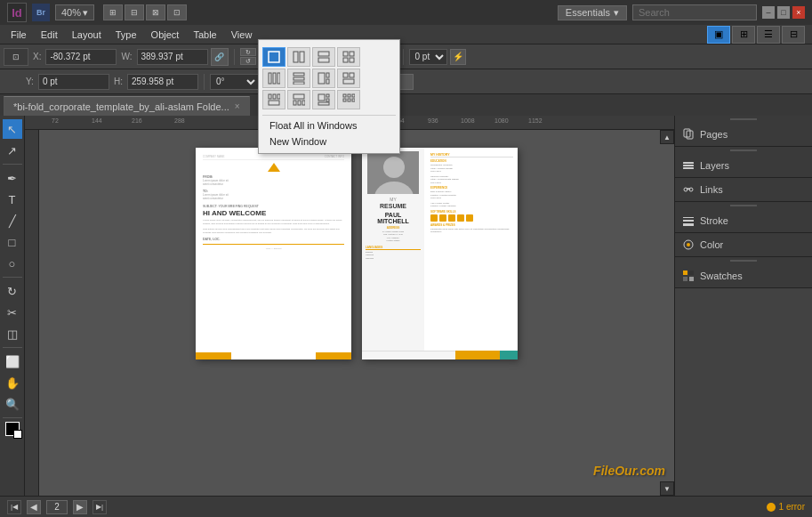 The image size is (812, 517). Describe the element at coordinates (248, 57) in the screenshot. I see `rotation-icons: ↻ ↺` at that location.